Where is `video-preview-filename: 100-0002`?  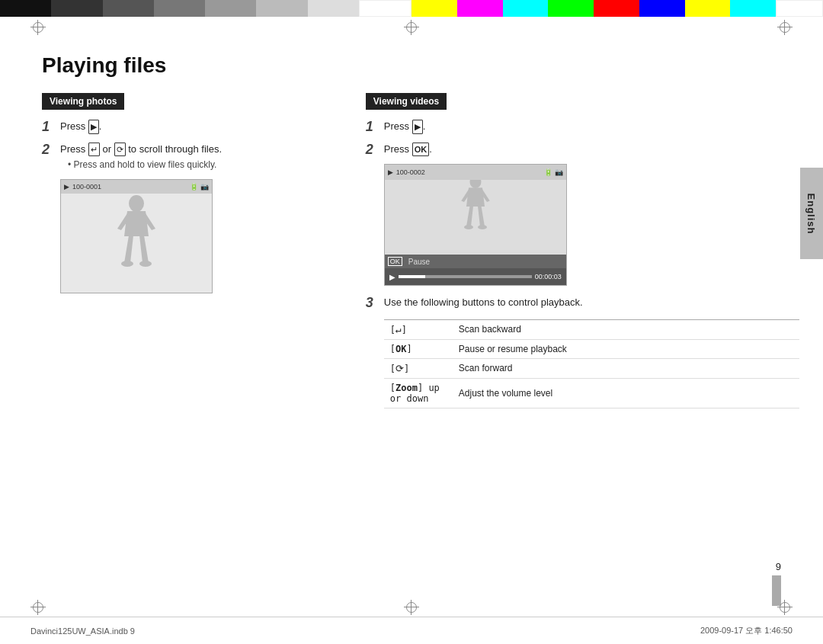 video-preview-filename: 100-0002 is located at coordinates (411, 172).